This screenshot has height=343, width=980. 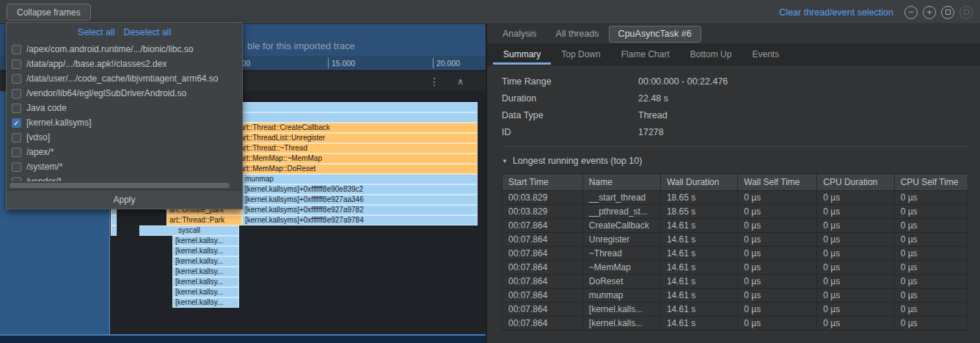 What do you see at coordinates (578, 34) in the screenshot?
I see `details-tab: All threads` at bounding box center [578, 34].